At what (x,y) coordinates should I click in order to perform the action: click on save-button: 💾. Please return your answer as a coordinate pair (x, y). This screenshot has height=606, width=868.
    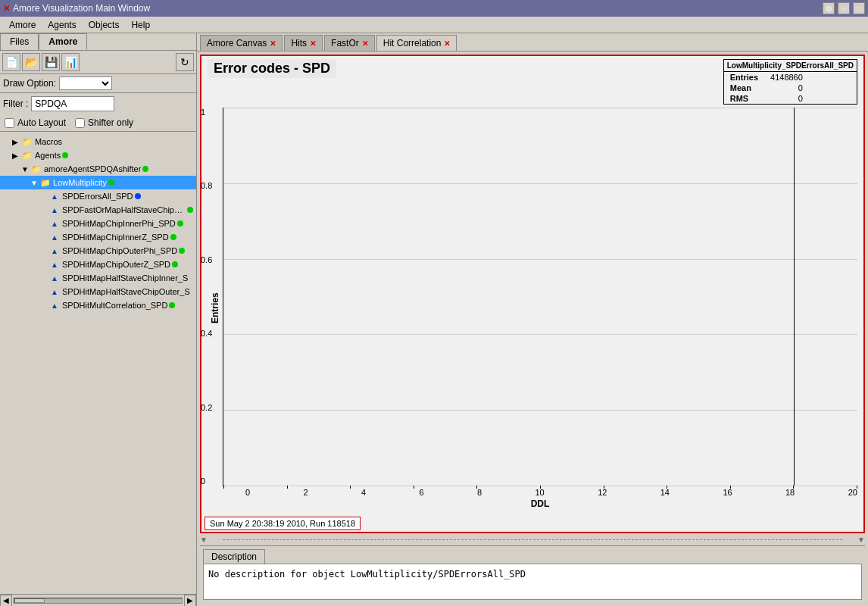
    Looking at the image, I should click on (51, 62).